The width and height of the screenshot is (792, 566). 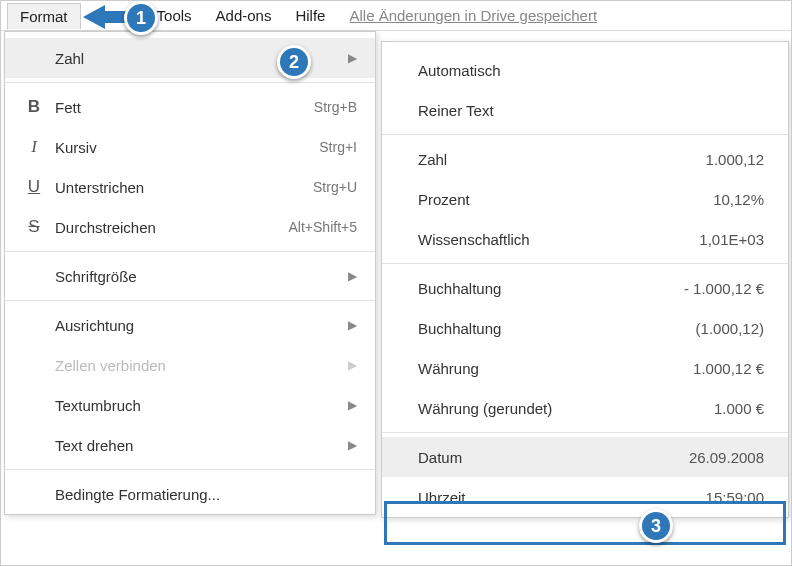 What do you see at coordinates (169, 228) in the screenshot?
I see `menuitem-label: Durchstreichen` at bounding box center [169, 228].